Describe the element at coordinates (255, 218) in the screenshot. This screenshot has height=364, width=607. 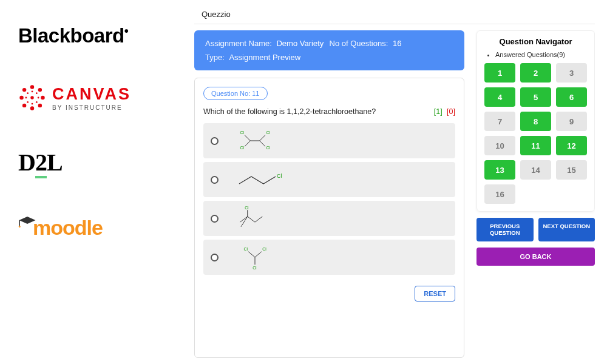
I see `molecule-c-icon: Cl` at that location.